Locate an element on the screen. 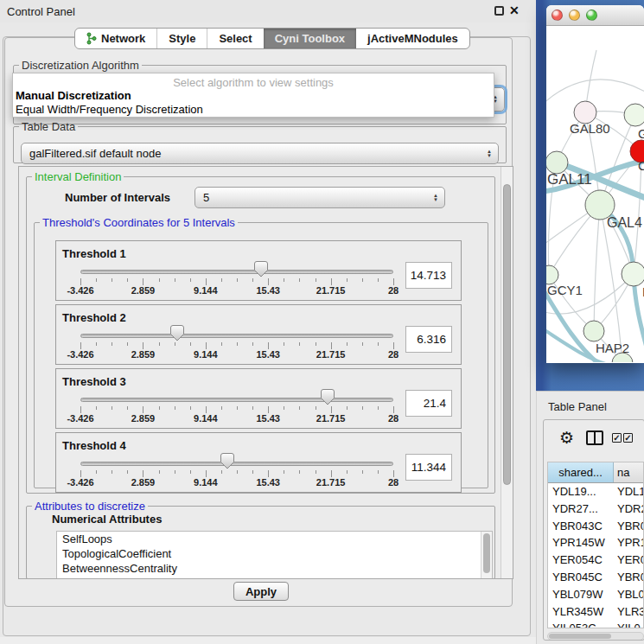  cell-shared-name: YDR27... is located at coordinates (581, 509).